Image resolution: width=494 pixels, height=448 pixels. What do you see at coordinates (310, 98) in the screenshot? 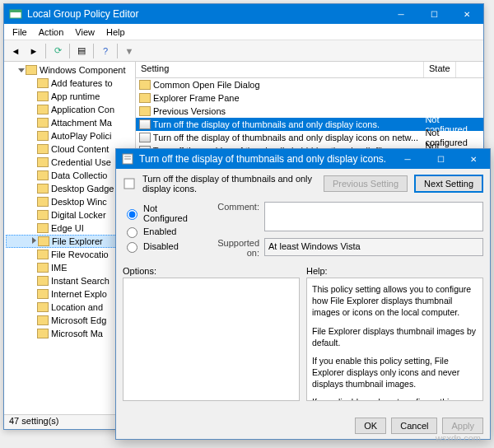
I see `list-row: Explorer Frame Pane` at bounding box center [310, 98].